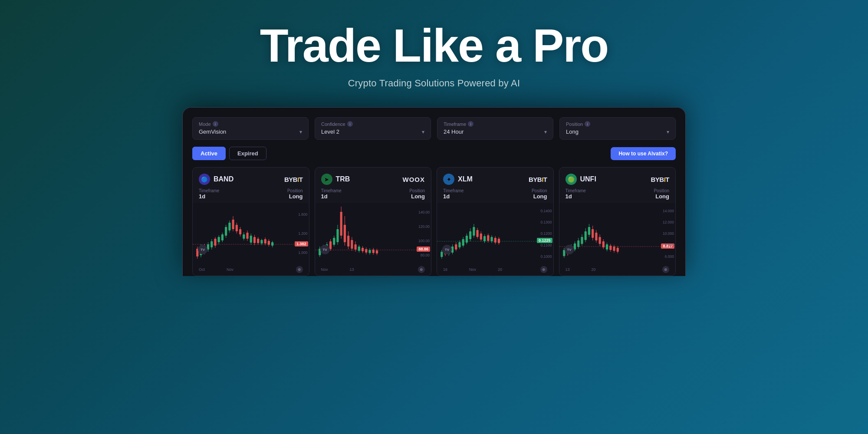  Describe the element at coordinates (373, 124) in the screenshot. I see `confidence-label: Confidence i` at that location.